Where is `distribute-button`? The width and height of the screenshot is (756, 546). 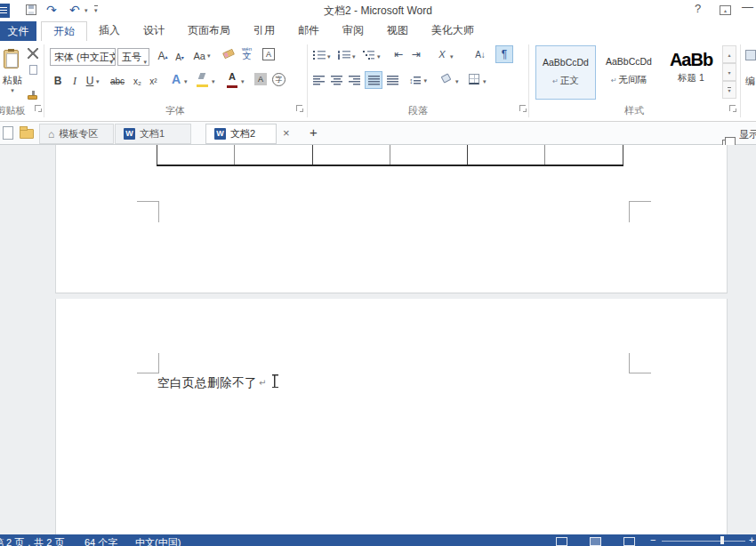
distribute-button is located at coordinates (393, 80).